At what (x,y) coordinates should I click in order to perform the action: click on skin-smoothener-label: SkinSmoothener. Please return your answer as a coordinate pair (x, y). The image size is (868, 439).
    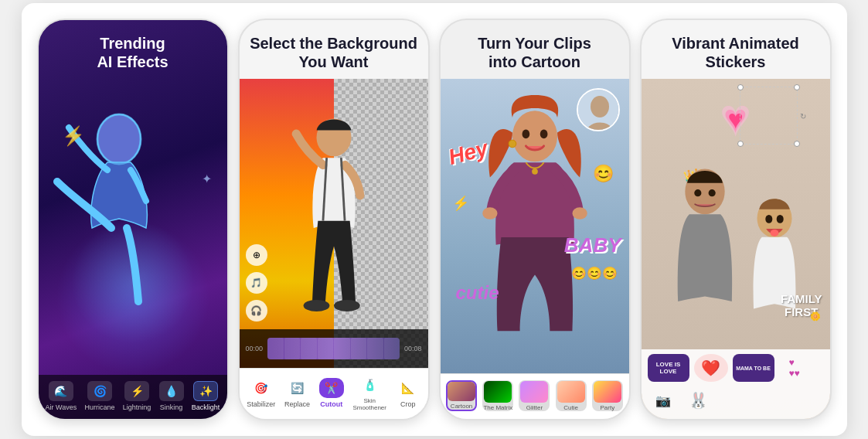
    Looking at the image, I should click on (369, 404).